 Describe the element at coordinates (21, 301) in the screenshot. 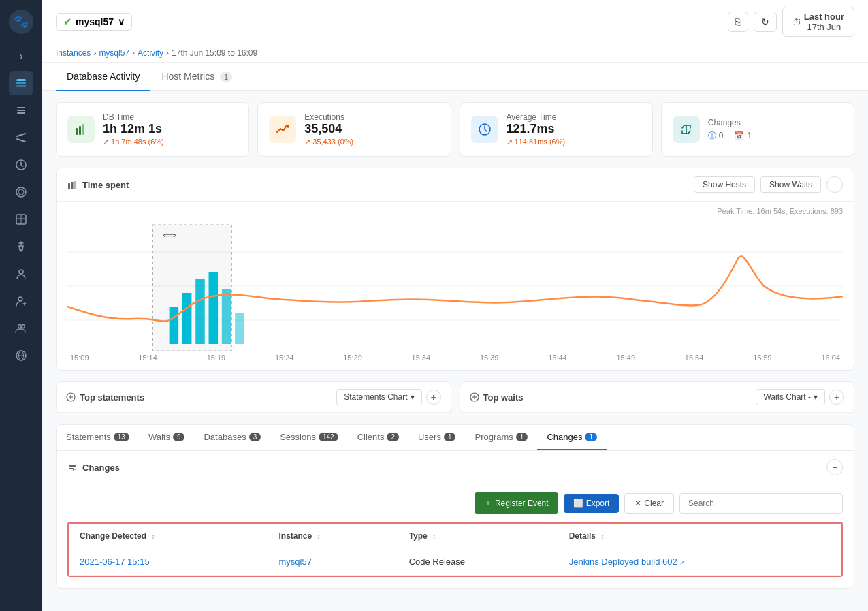

I see `sidebar-item-user-plus` at that location.